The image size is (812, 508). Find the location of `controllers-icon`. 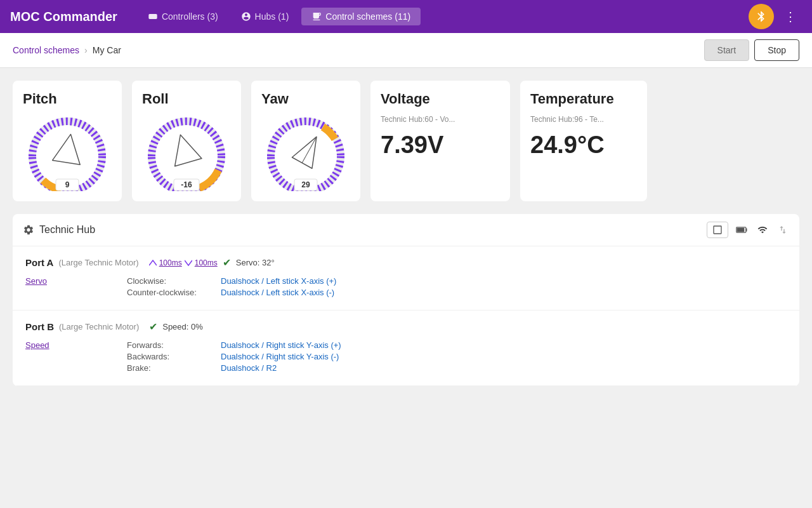

controllers-icon is located at coordinates (153, 17).